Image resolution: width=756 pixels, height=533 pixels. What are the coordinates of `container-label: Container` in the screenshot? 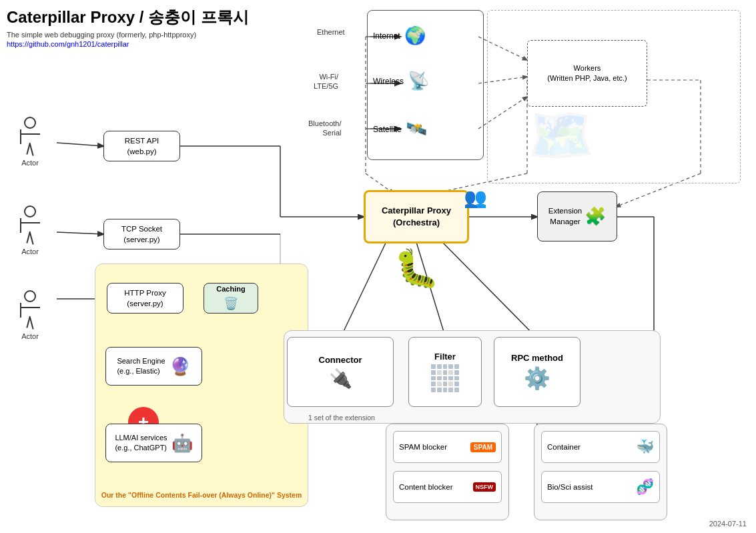 It's located at (564, 447).